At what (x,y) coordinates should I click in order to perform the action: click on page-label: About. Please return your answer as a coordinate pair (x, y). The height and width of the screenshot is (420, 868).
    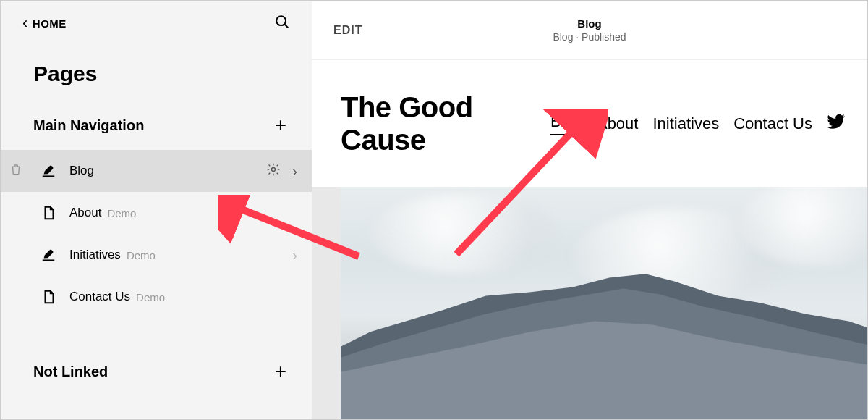
    Looking at the image, I should click on (85, 213).